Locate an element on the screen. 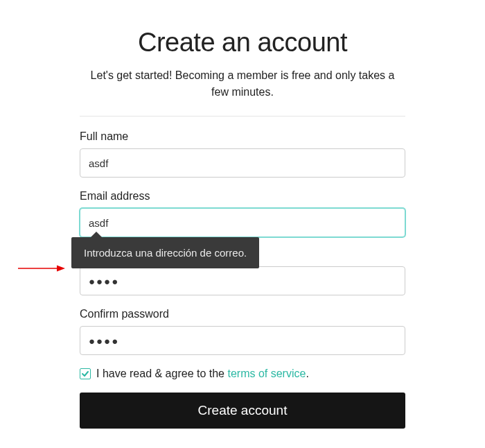  terms-checkbox is located at coordinates (85, 374).